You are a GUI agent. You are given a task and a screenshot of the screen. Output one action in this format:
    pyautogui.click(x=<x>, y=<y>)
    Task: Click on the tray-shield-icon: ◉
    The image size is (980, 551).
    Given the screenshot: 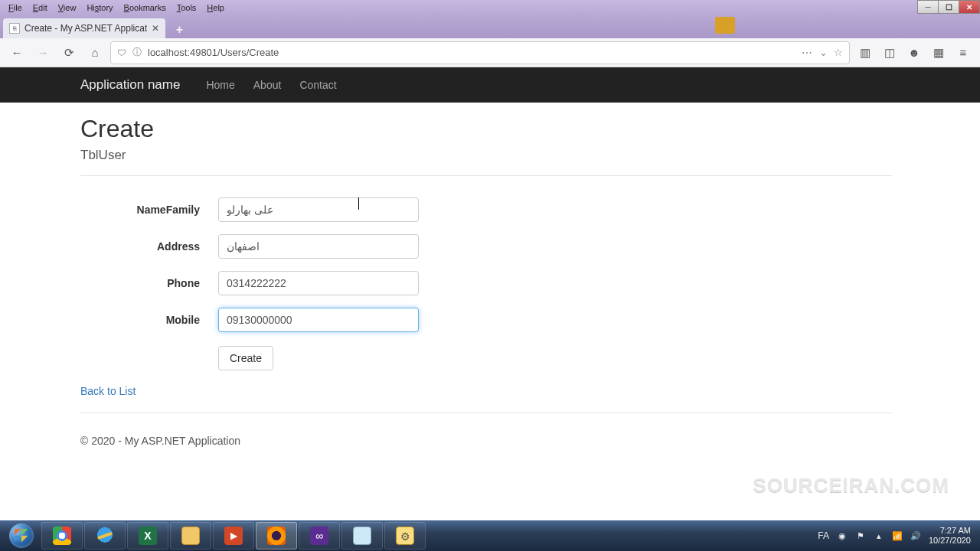 What is the action you would take?
    pyautogui.click(x=842, y=536)
    